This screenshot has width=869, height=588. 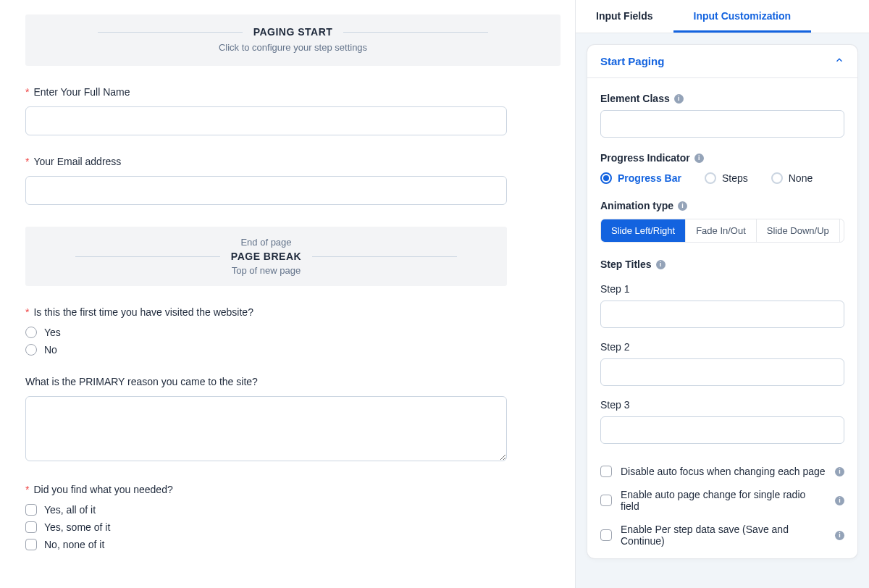 What do you see at coordinates (266, 350) in the screenshot?
I see `radio-option: No` at bounding box center [266, 350].